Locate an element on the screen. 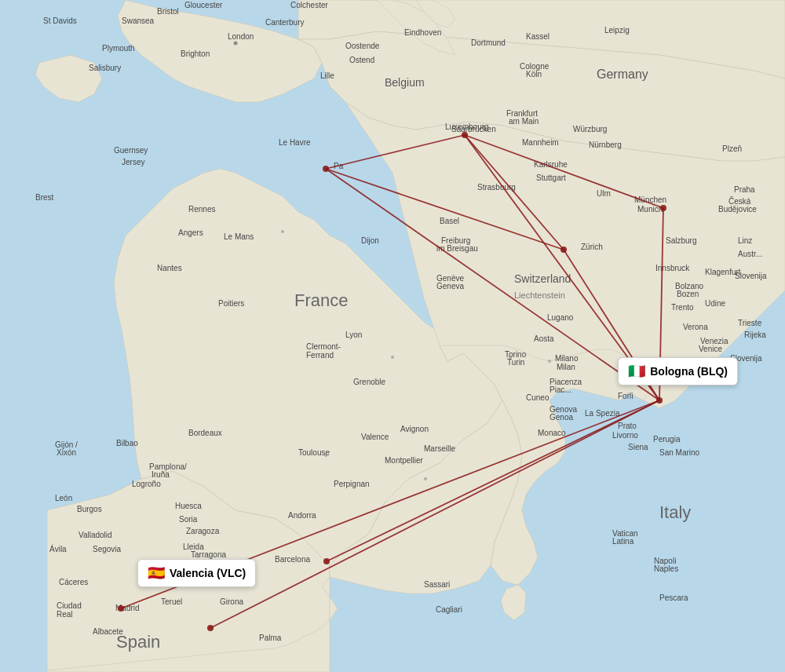  svg-text: Monaco is located at coordinates (552, 433).